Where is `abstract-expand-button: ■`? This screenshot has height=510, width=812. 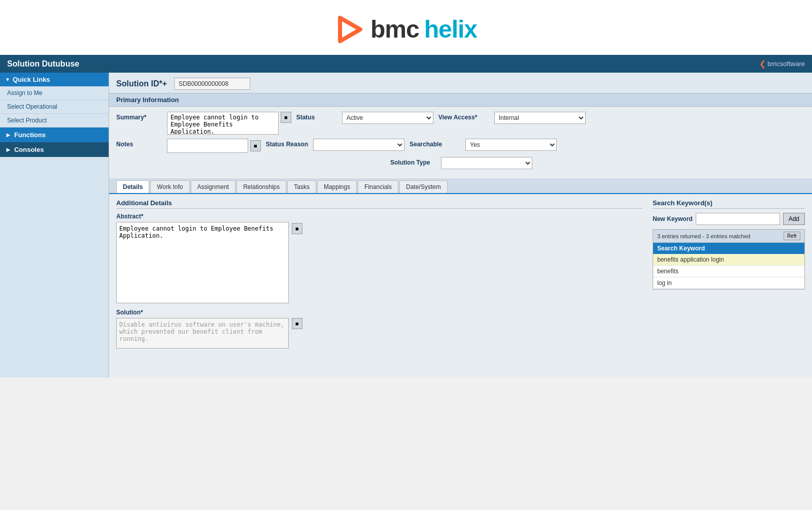
abstract-expand-button: ■ is located at coordinates (297, 229).